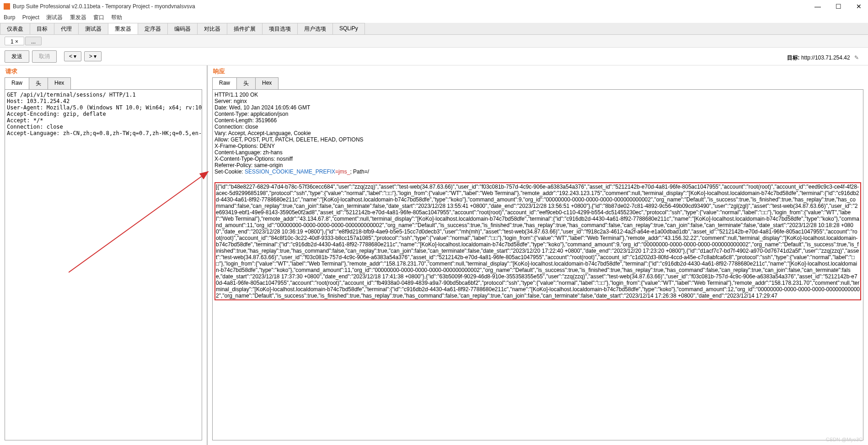 The height and width of the screenshot is (445, 868). I want to click on tab-project-options: 项目选项, so click(280, 28).